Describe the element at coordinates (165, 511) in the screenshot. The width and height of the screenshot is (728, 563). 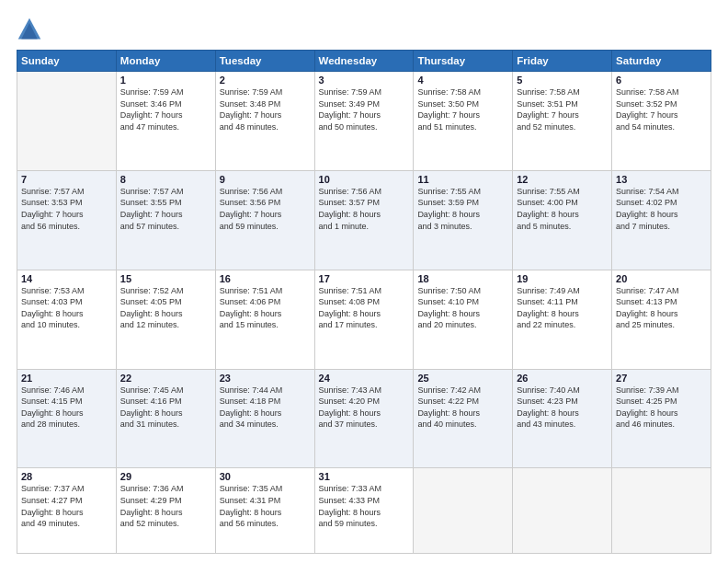
I see `calendar-day-cell: 29Sunrise: 7:36 AMSunset: 4:29 PMDayligh…` at that location.